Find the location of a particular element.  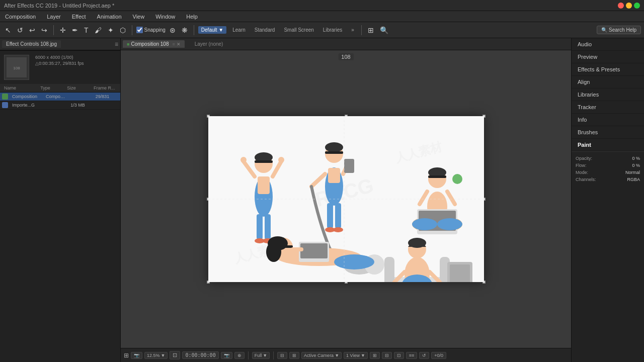

camera-snapshot-btn: 📷 is located at coordinates (226, 355).